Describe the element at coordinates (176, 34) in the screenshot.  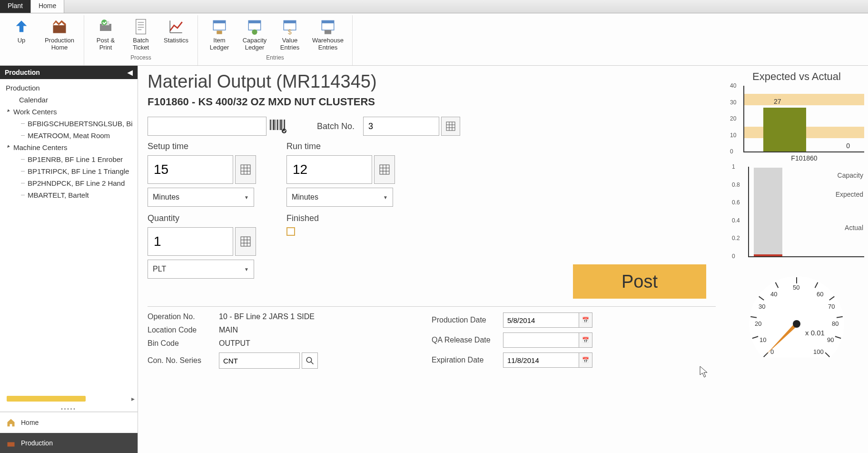
I see `statistics-button: Statistics` at that location.